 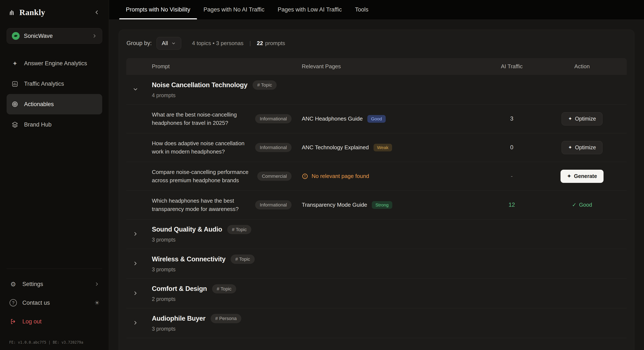 What do you see at coordinates (223, 66) in the screenshot?
I see `col-header-prompt: Prompt` at bounding box center [223, 66].